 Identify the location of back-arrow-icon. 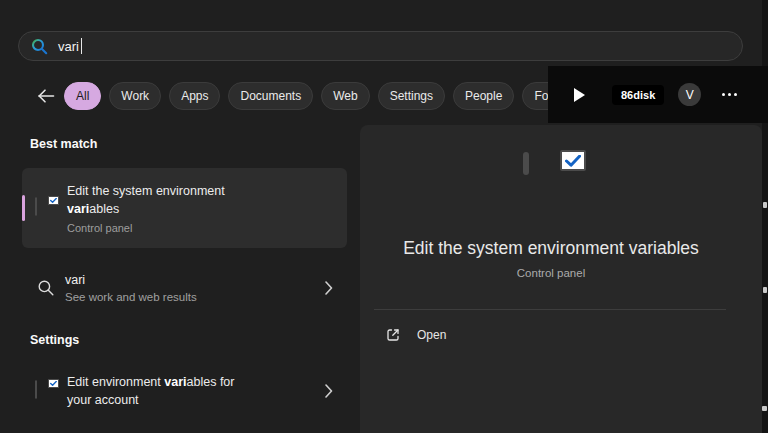
(46, 96).